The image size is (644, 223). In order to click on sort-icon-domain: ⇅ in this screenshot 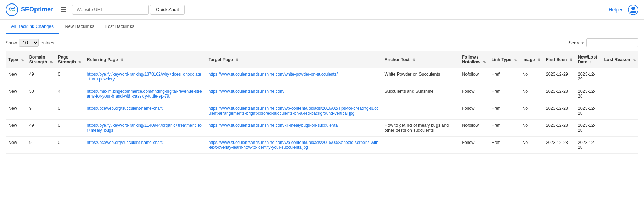, I will do `click(51, 62)`.